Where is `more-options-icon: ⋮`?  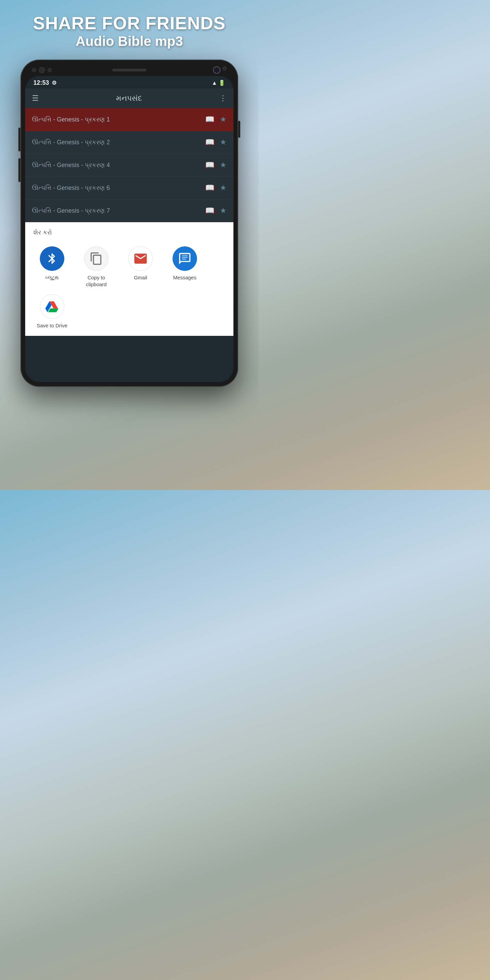
more-options-icon: ⋮ is located at coordinates (223, 98).